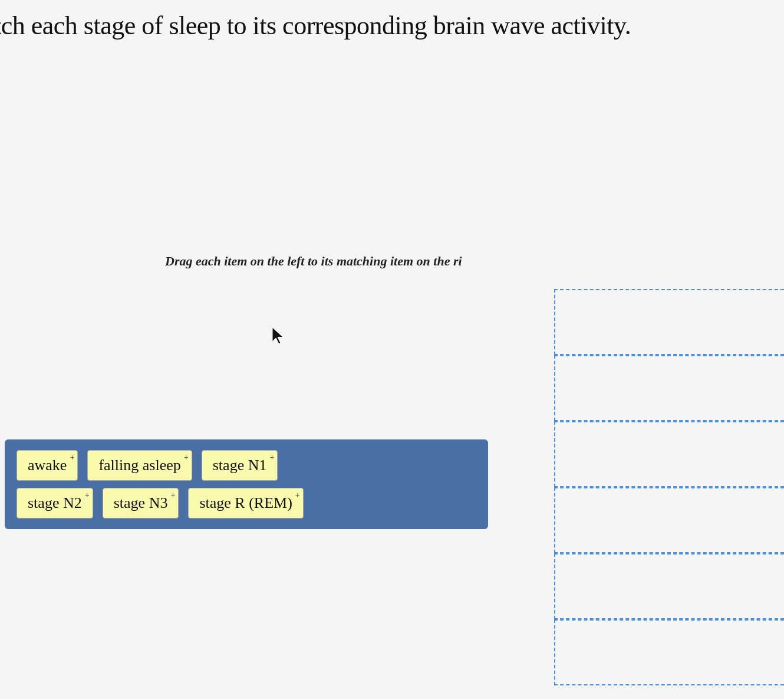 Image resolution: width=784 pixels, height=699 pixels. What do you see at coordinates (245, 503) in the screenshot?
I see `drag-item-stage-rem-label: stage R (REM)` at bounding box center [245, 503].